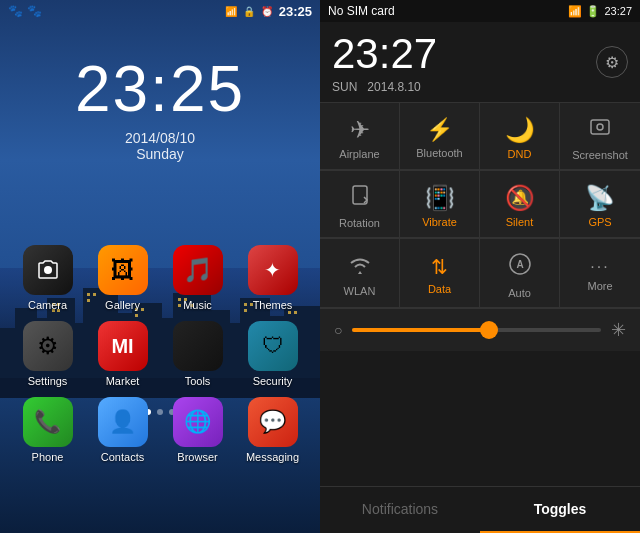 The height and width of the screenshot is (533, 640). I want to click on brightness-thumb, so click(489, 330).